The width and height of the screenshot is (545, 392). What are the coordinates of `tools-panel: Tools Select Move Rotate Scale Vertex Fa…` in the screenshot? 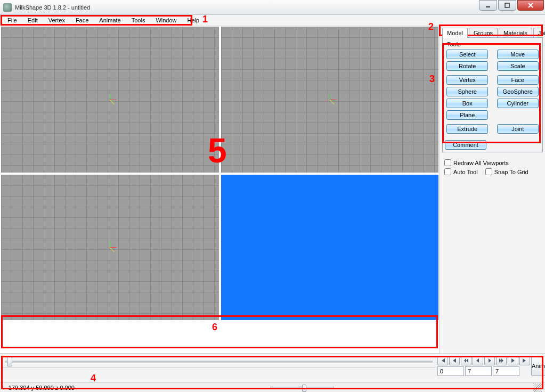 It's located at (492, 95).